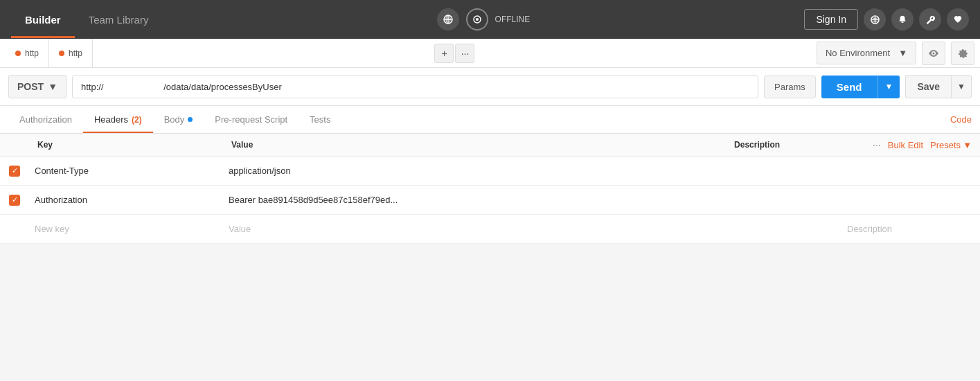 This screenshot has width=980, height=381. What do you see at coordinates (87, 19) in the screenshot?
I see `nav-left: Builder Team Library` at bounding box center [87, 19].